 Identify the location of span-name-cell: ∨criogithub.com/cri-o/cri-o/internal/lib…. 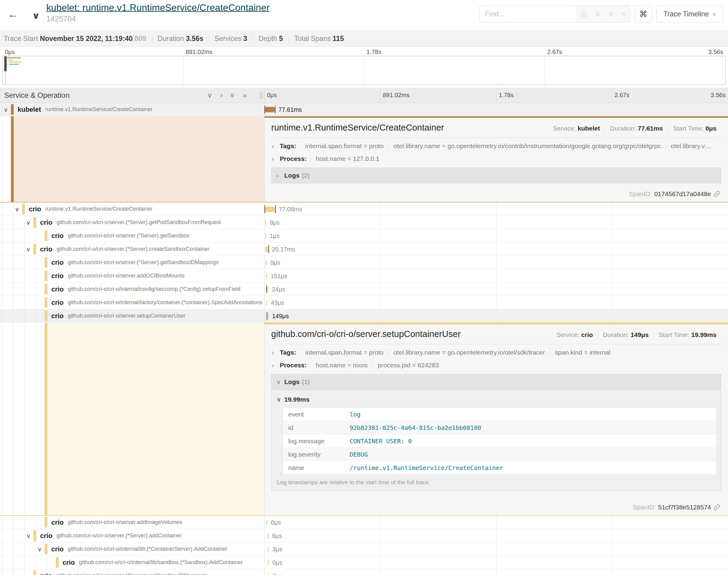
(132, 549).